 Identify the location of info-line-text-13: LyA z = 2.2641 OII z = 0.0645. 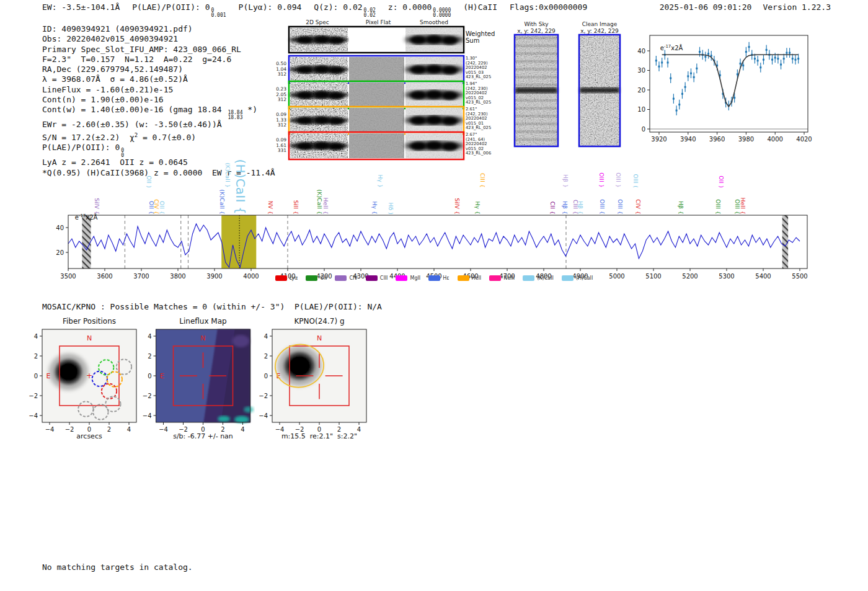
(115, 162).